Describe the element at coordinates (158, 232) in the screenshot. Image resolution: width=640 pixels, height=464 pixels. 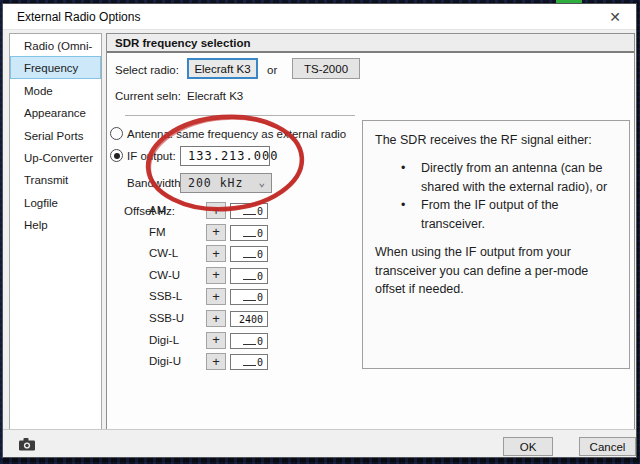
I see `offset-mode-label: FM` at that location.